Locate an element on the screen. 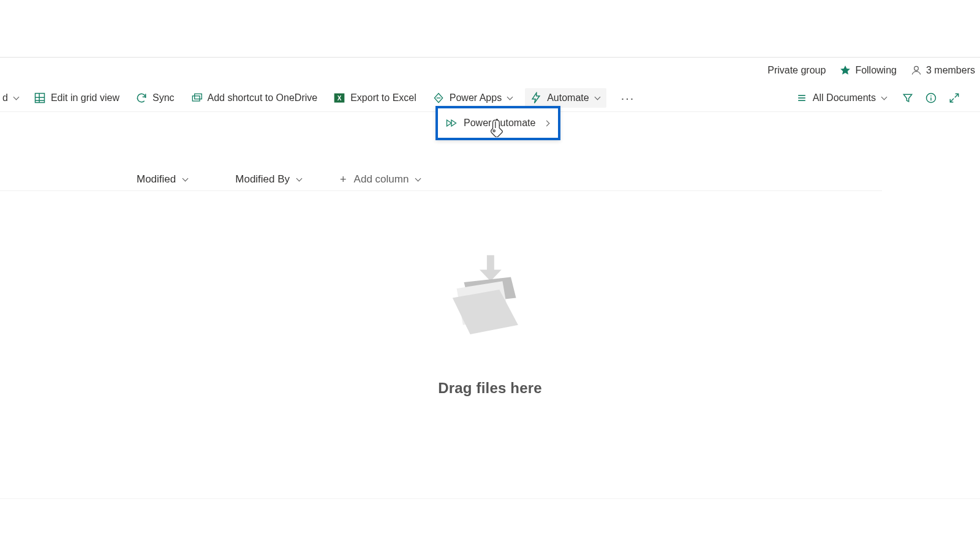  new-label-truncated: d is located at coordinates (5, 98).